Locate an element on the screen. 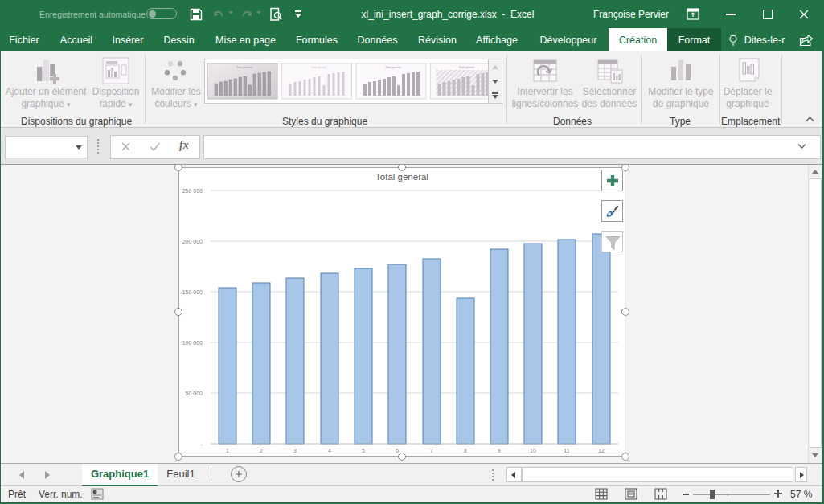  svg-text: 10 is located at coordinates (533, 450).